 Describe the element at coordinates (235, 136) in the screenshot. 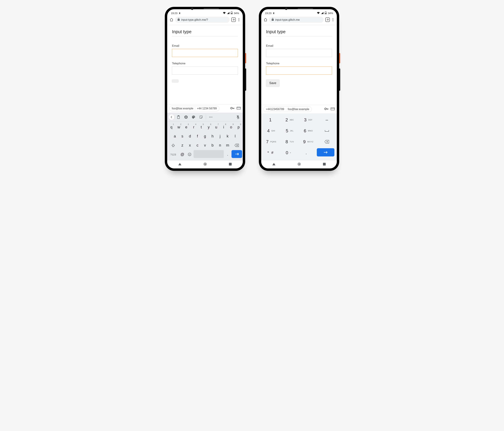

I see `letter-key: l` at that location.